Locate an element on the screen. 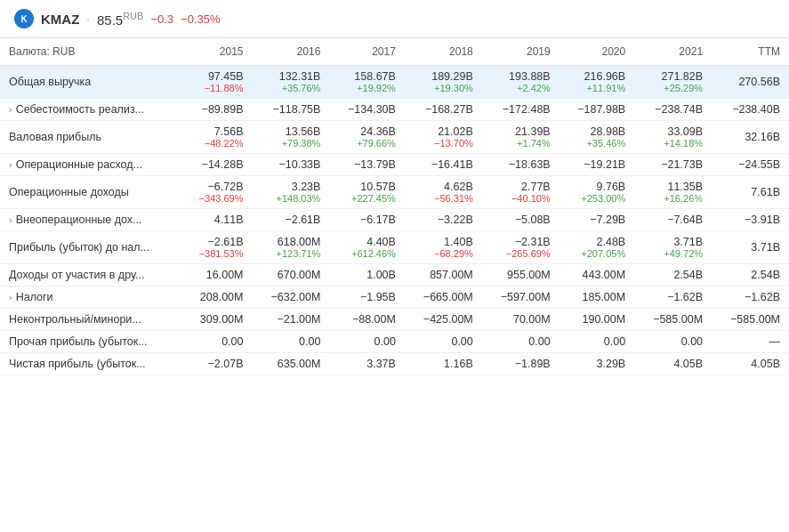 Image resolution: width=789 pixels, height=532 pixels. cell-value: 13.56В is located at coordinates (303, 132).